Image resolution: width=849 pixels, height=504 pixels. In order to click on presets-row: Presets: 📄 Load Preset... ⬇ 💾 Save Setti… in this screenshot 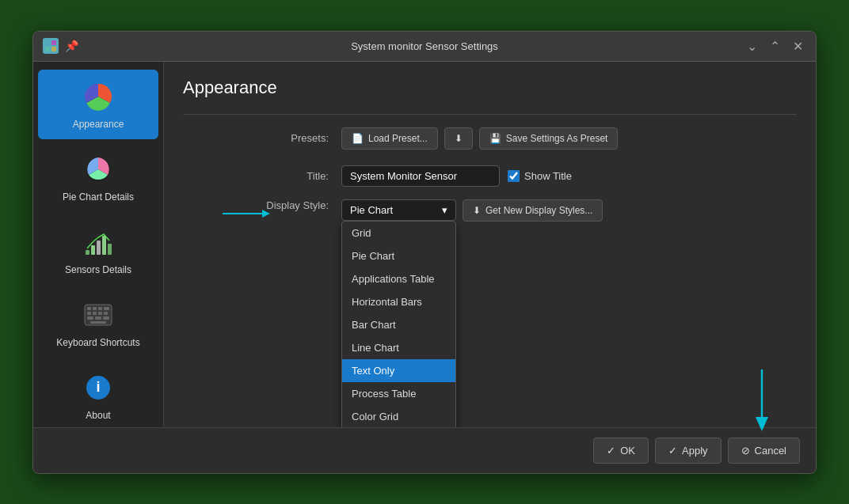, I will do `click(489, 138)`.